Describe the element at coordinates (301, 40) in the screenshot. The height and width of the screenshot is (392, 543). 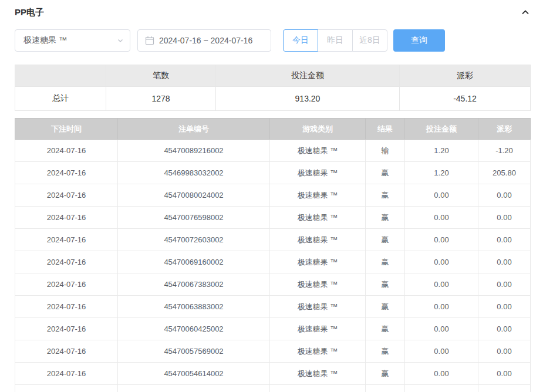
I see `quick-date-button-today: 今日` at that location.